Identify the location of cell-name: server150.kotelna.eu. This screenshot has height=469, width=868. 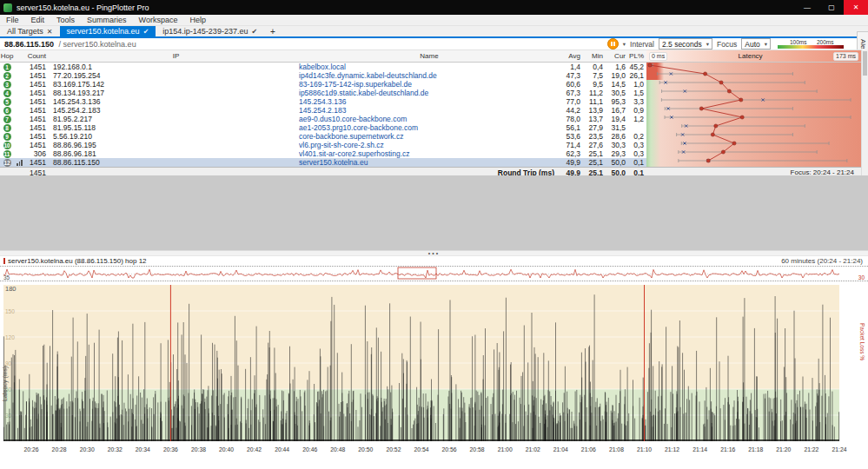
(429, 162).